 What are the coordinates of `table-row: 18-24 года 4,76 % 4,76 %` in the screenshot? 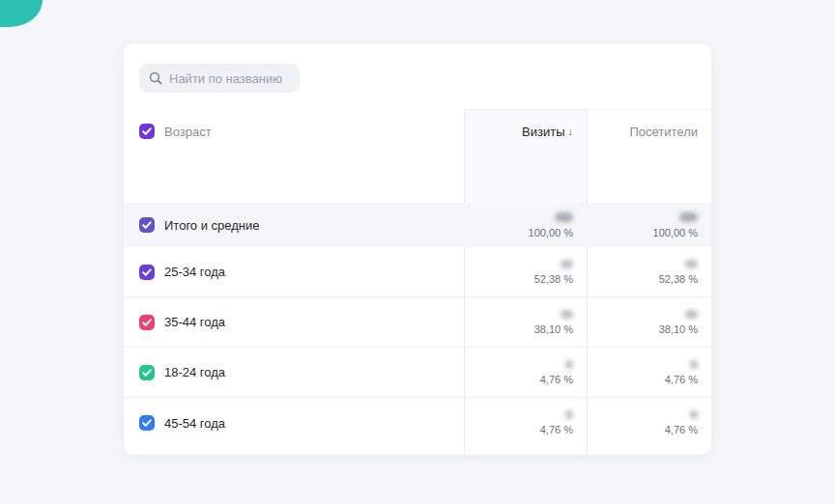 It's located at (418, 373).